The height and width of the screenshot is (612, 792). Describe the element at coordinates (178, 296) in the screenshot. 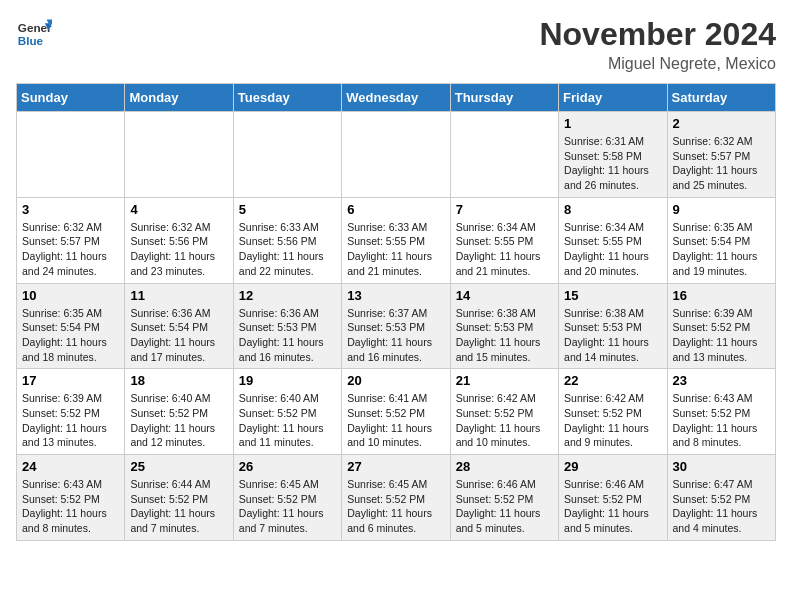

I see `day-number: 11` at that location.